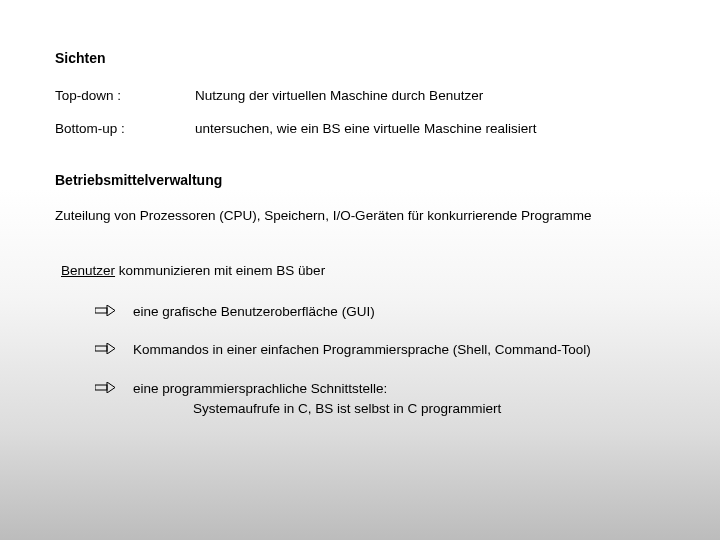  Describe the element at coordinates (382, 312) in the screenshot. I see `list-item: eine grafische Benutzeroberfläche (GUI)` at that location.